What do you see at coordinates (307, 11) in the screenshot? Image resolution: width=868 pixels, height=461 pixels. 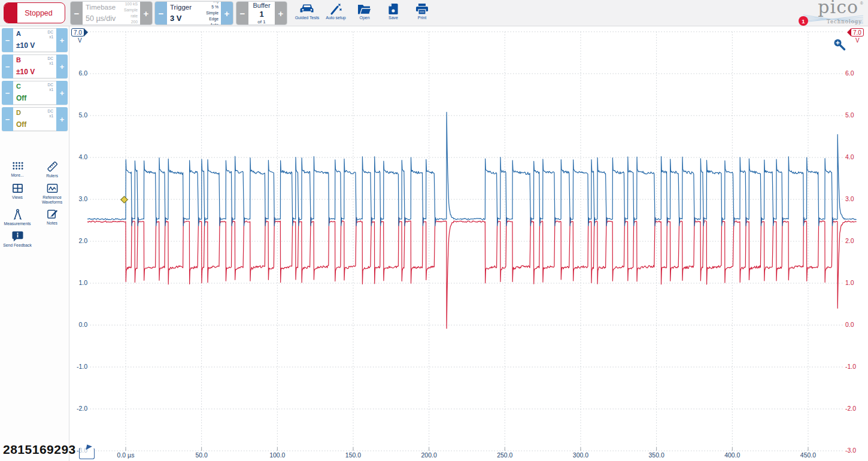 I see `guided-tests-button: Guided Tests` at bounding box center [307, 11].